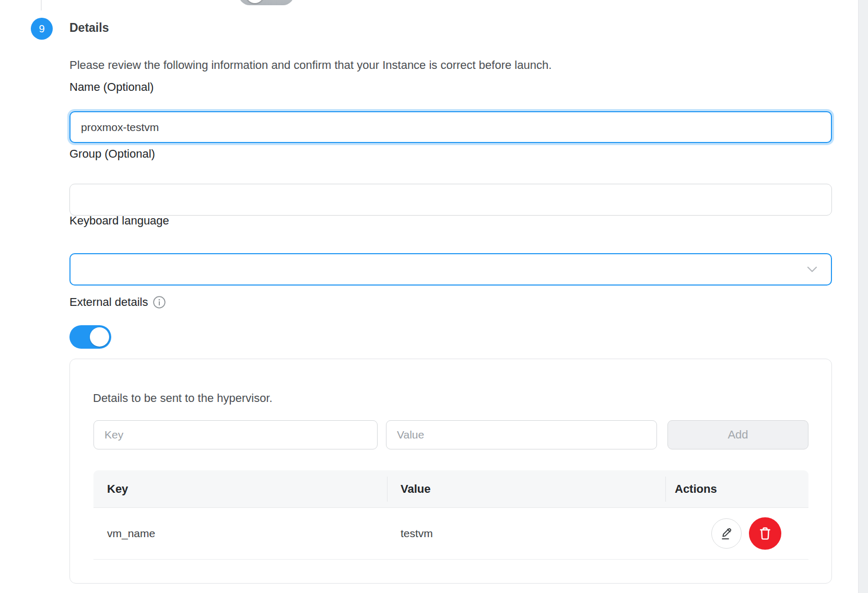 This screenshot has width=868, height=593. I want to click on add-button: Add, so click(738, 435).